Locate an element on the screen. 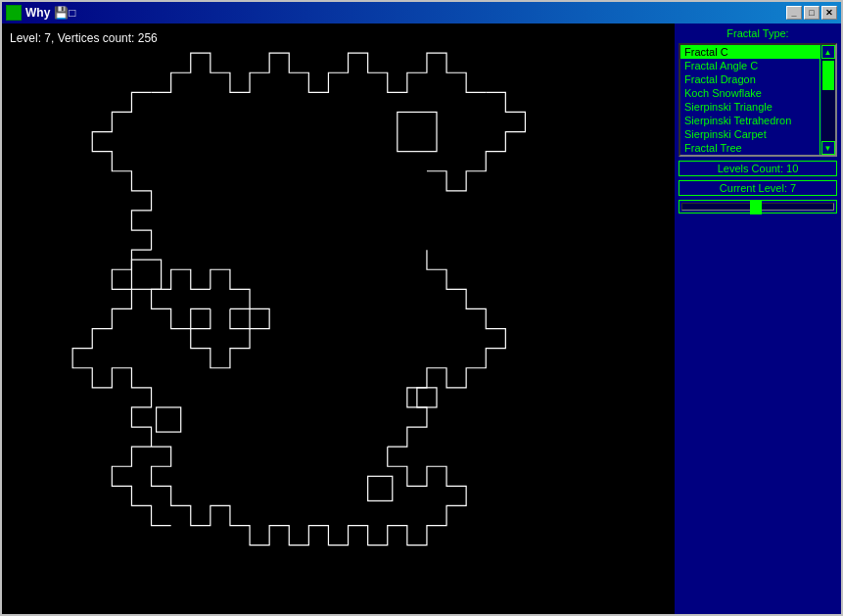 The width and height of the screenshot is (843, 616). fractal-list-scrollbar: ▲ ▼ is located at coordinates (827, 100).